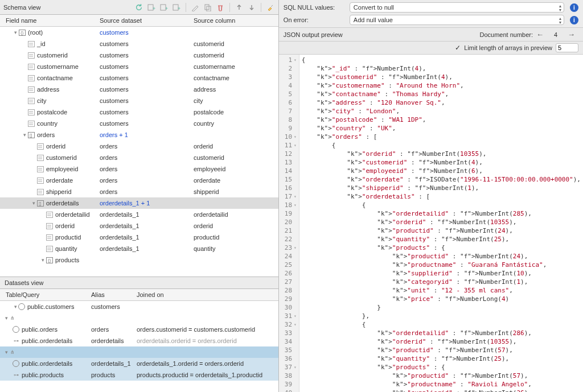  I want to click on add-object-icon: +, so click(164, 7).